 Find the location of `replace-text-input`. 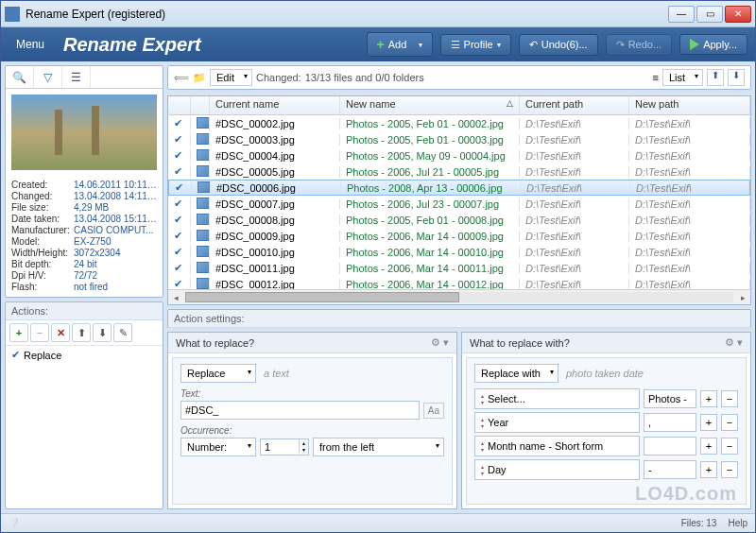

replace-text-input is located at coordinates (301, 410).